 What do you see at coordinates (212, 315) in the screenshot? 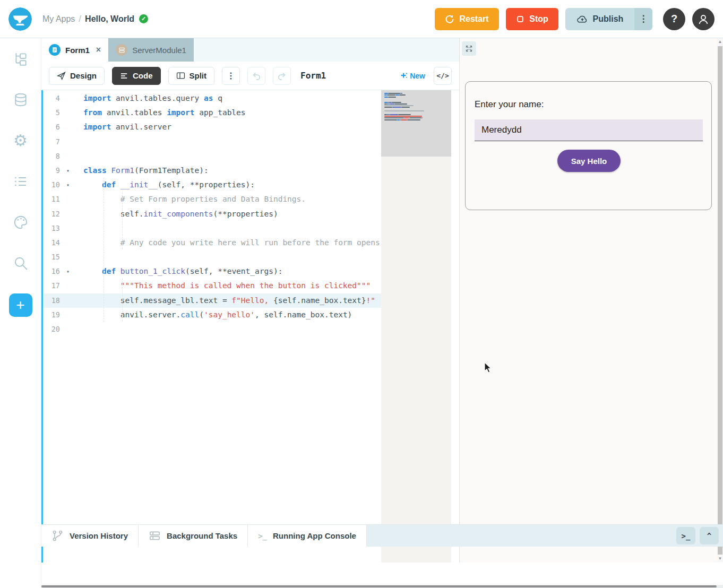
I see `code-line: 19 anvil.server.call('say_hello', self.n…` at bounding box center [212, 315].